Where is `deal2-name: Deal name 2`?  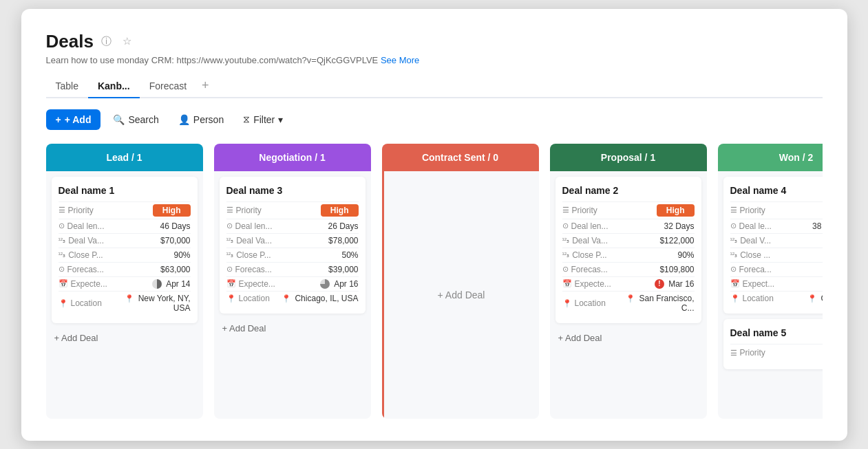
deal2-name: Deal name 2 is located at coordinates (628, 190).